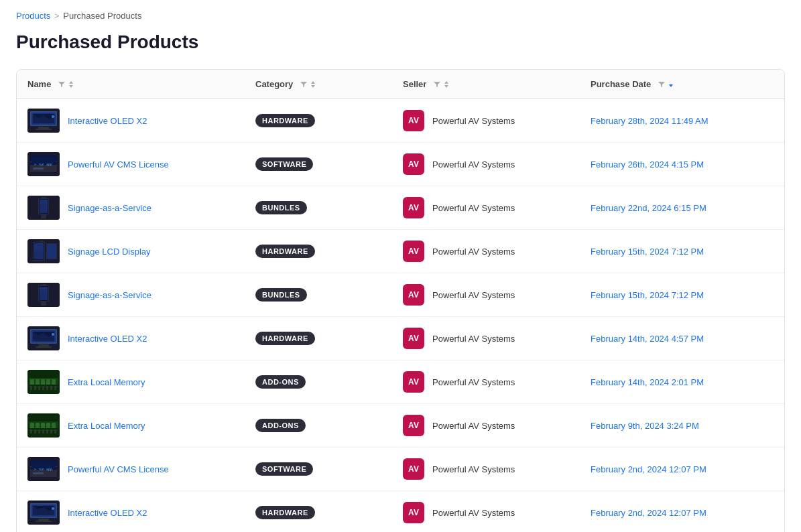  What do you see at coordinates (109, 252) in the screenshot?
I see `product-name-link-4: Signage LCD Display` at bounding box center [109, 252].